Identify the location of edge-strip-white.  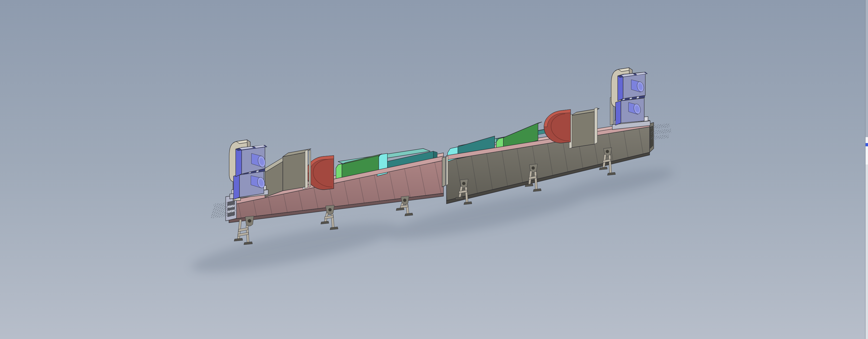
(867, 151).